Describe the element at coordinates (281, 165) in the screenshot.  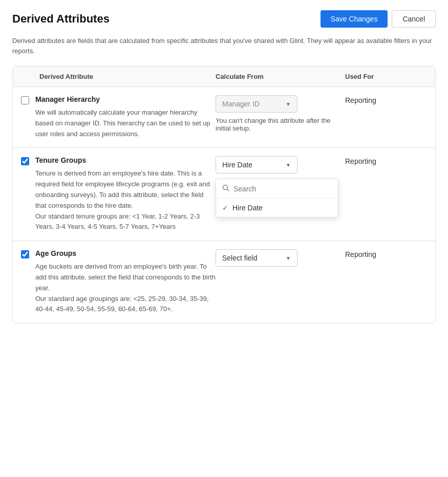
I see `tenure-groups-calculate: Hire Date ▼ ✓` at that location.